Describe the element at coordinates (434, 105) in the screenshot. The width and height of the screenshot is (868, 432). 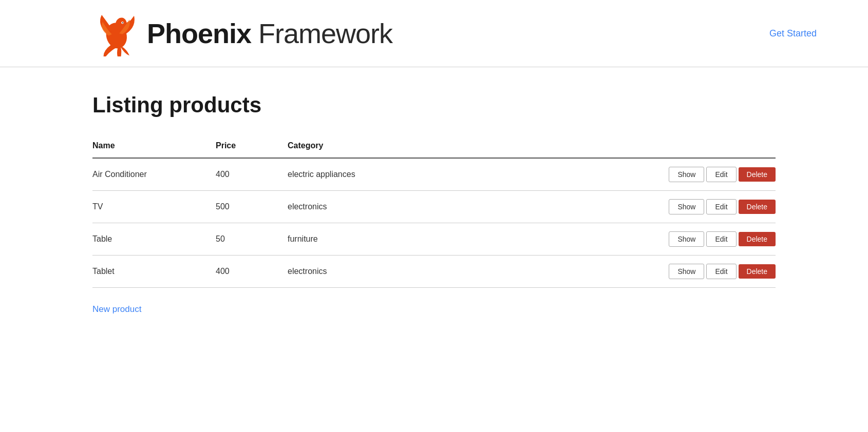
I see `page-title: Listing products` at that location.